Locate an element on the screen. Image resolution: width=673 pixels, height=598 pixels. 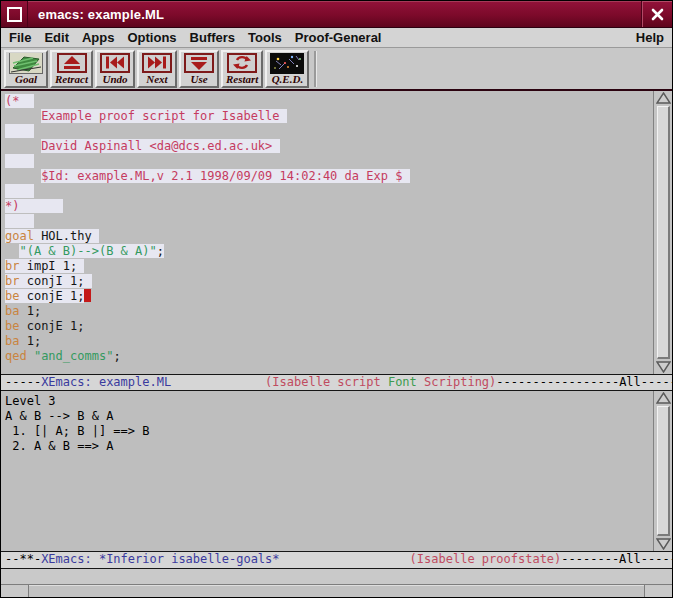
script-line: "(A & B)-->(B & A)"; is located at coordinates (329, 252).